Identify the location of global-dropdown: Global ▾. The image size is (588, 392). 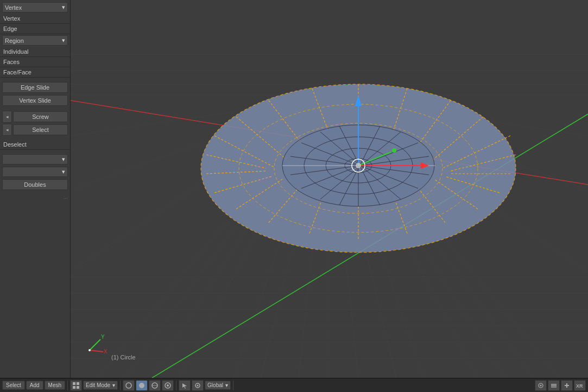
(218, 385).